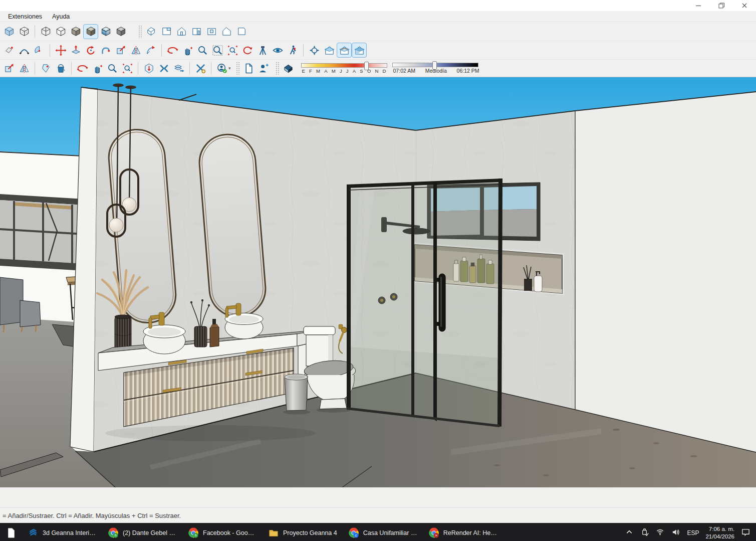 The image size is (756, 541). I want to click on style-shaded-textures-button, so click(91, 32).